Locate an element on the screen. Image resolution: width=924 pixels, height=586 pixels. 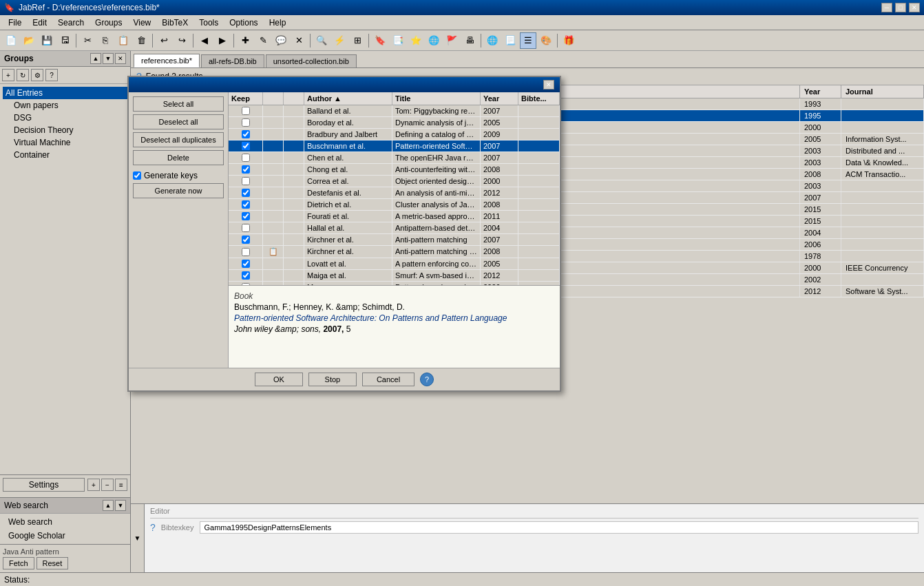
toolbar-redo: ↪ is located at coordinates (182, 41).